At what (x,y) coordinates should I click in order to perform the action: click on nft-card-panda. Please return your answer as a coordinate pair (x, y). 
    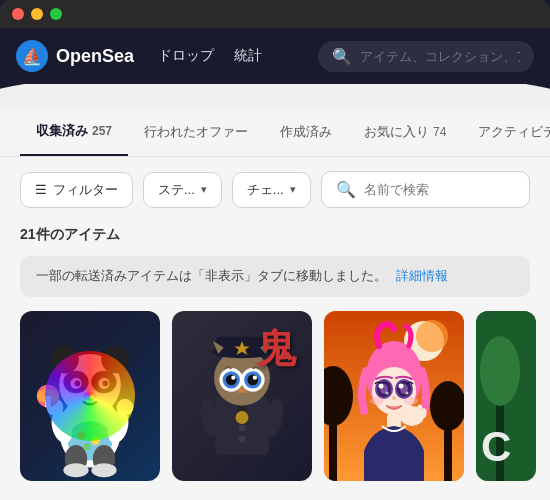
    Looking at the image, I should click on (90, 396).